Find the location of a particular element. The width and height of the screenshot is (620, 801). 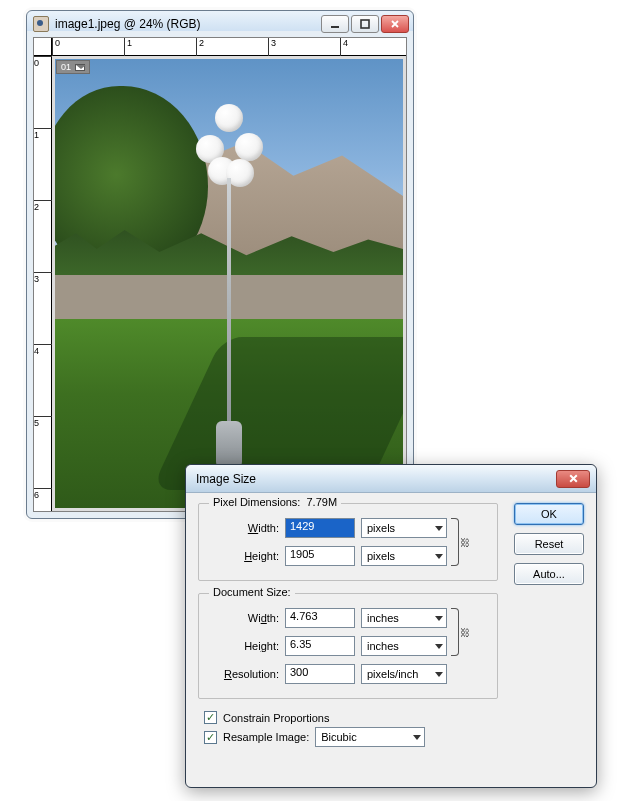

reset-button: Reset is located at coordinates (549, 544).